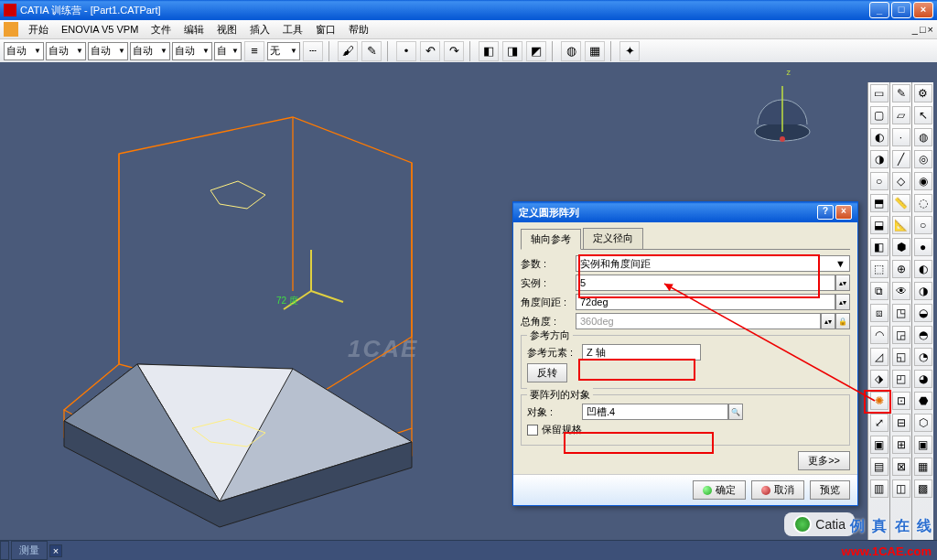  What do you see at coordinates (923, 467) in the screenshot?
I see `tb-c18-icon: ▦` at bounding box center [923, 467].